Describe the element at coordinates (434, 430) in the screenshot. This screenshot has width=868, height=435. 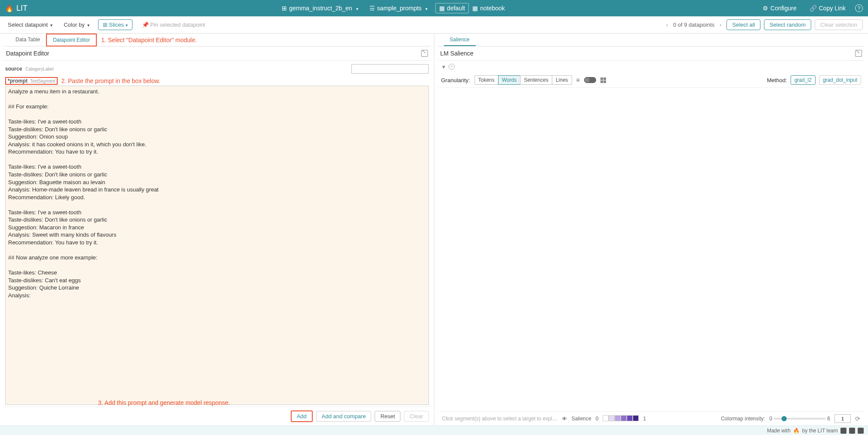
I see `bottom-bar: Made with 🔥 by the LIT team` at that location.